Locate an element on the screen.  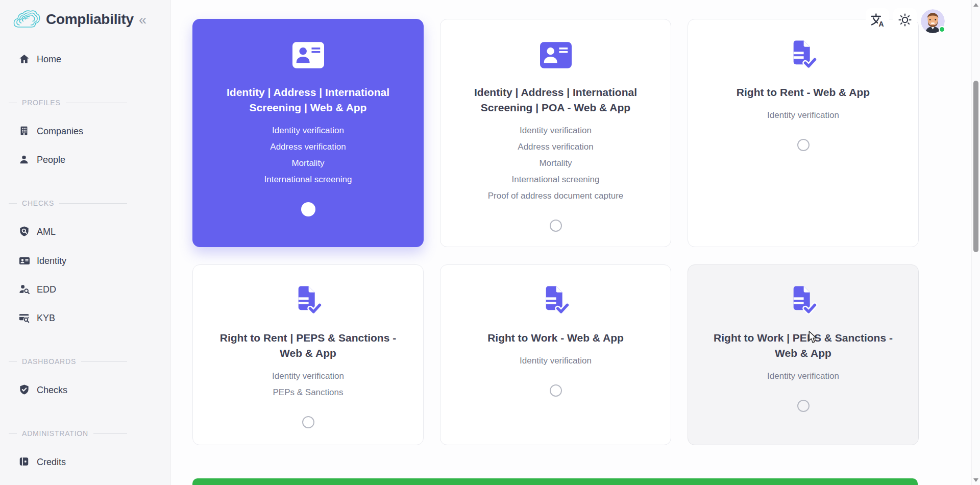
package-card: Right to Rent | PEPS & Sanctions - Web &… is located at coordinates (308, 355).